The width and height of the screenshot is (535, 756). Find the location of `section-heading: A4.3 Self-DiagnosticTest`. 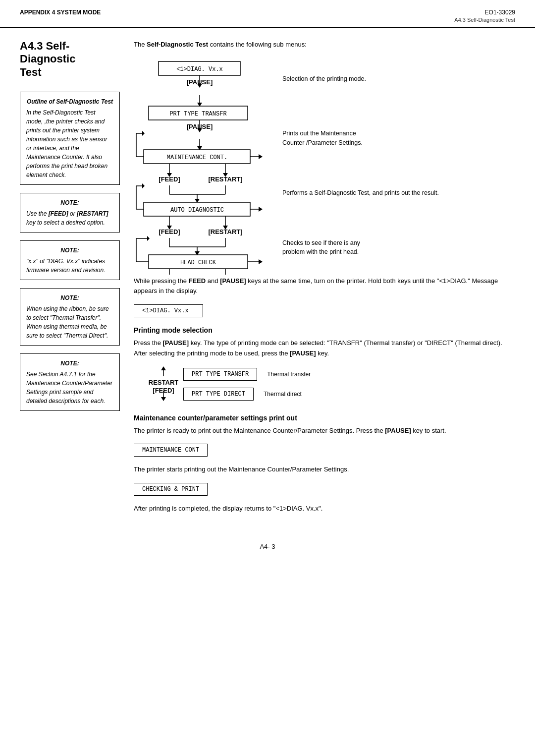

section-heading: A4.3 Self-DiagnosticTest is located at coordinates (70, 61).